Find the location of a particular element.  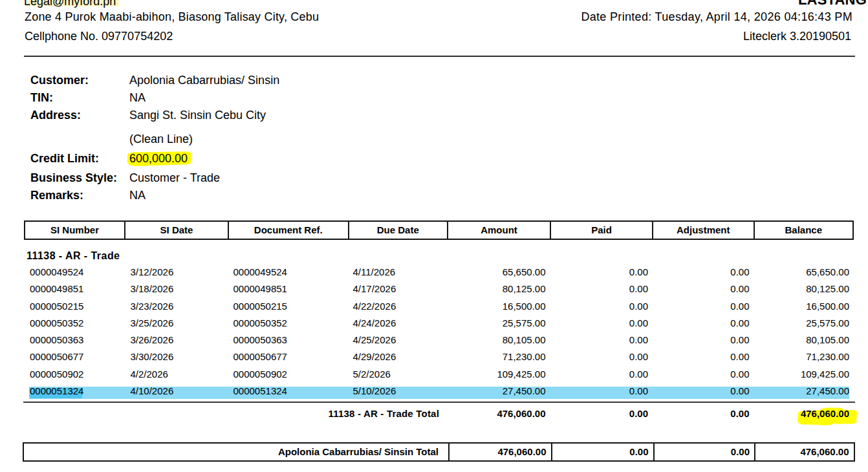

cell-amount: 65,650.00 is located at coordinates (499, 272).